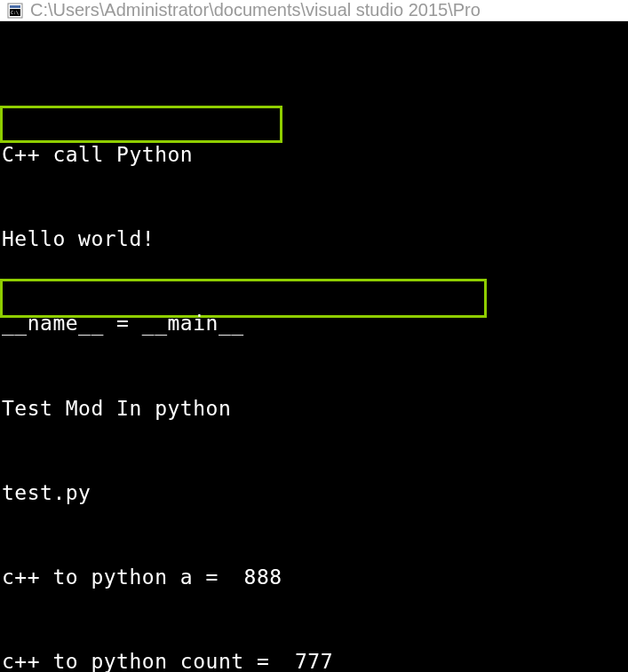 The height and width of the screenshot is (672, 628). Describe the element at coordinates (256, 11) in the screenshot. I see `window-title: C:\Users\Administrator\documents\visual …` at that location.